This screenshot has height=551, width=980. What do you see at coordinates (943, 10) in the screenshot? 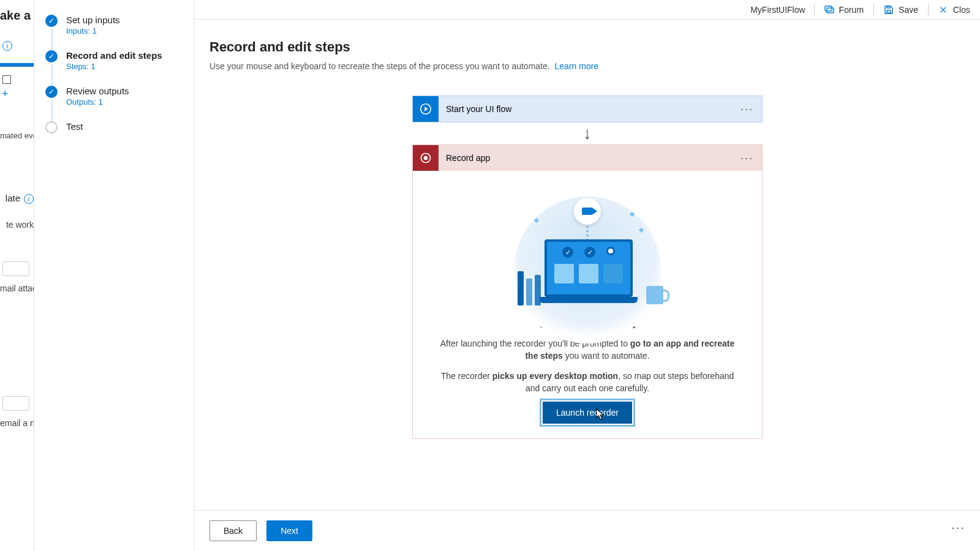
I see `close-icon` at bounding box center [943, 10].